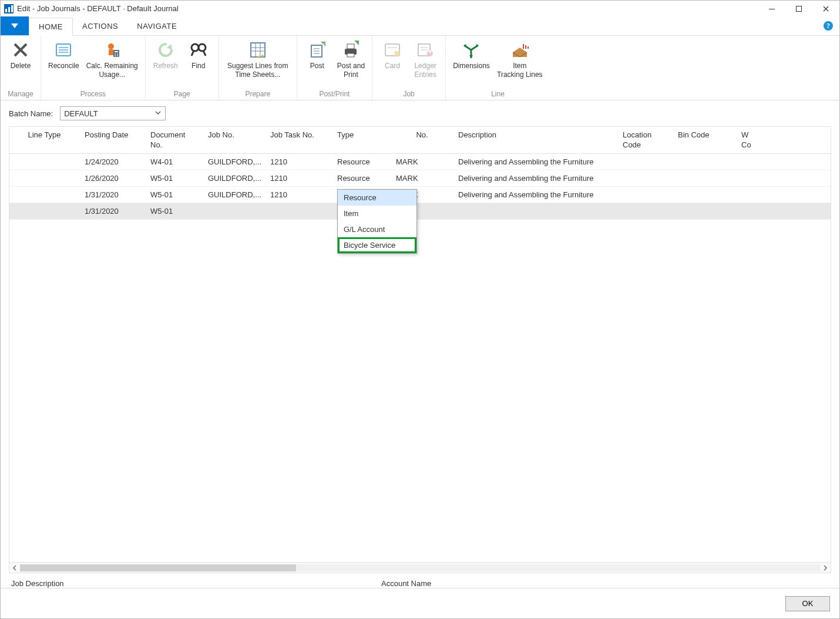 The width and height of the screenshot is (840, 619). What do you see at coordinates (174, 140) in the screenshot?
I see `col-document-no: Document No.` at bounding box center [174, 140].